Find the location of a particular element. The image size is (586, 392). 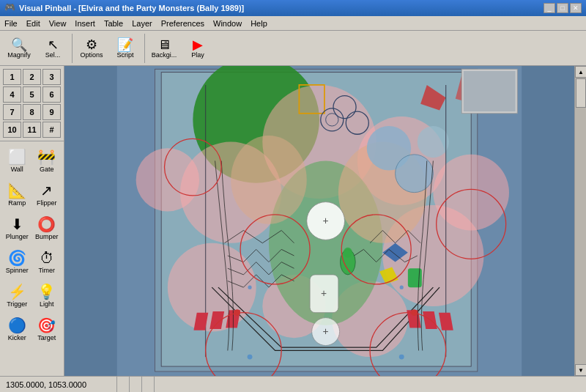

num-9: 9 is located at coordinates (51, 112).